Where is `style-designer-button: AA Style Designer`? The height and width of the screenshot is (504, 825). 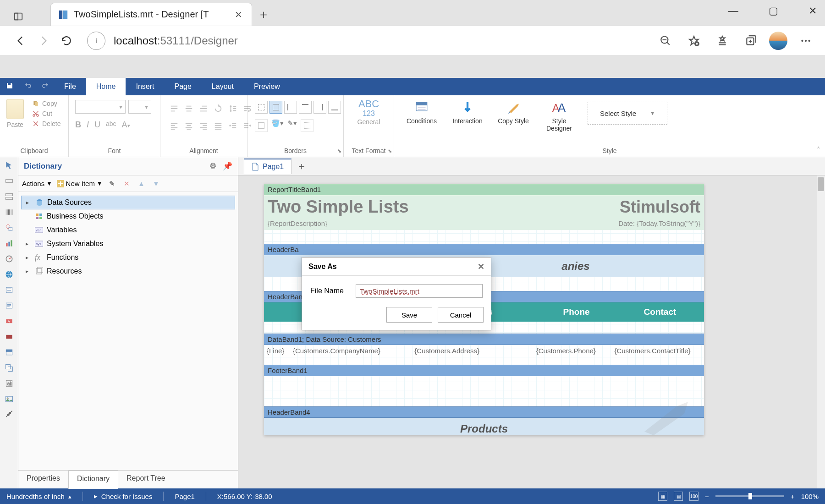 style-designer-button: AA Style Designer is located at coordinates (559, 116).